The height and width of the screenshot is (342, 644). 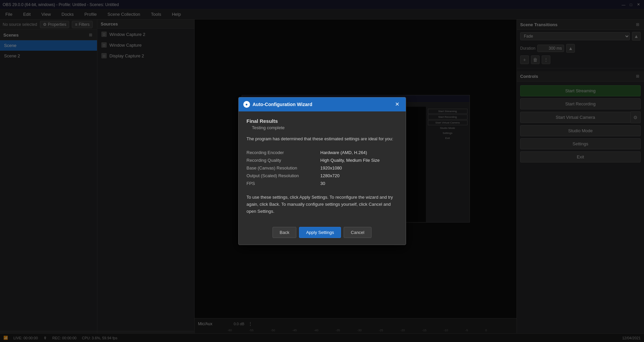 What do you see at coordinates (322, 204) in the screenshot?
I see `modal-info-text: To use these settings, click Apply Setti…` at bounding box center [322, 204].